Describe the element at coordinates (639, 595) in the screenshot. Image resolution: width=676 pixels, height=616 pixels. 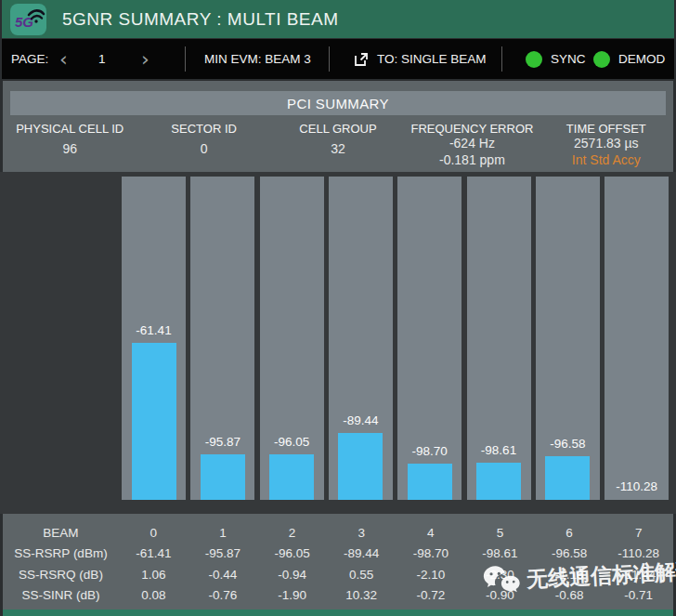
I see `table-cell: -0.71` at that location.